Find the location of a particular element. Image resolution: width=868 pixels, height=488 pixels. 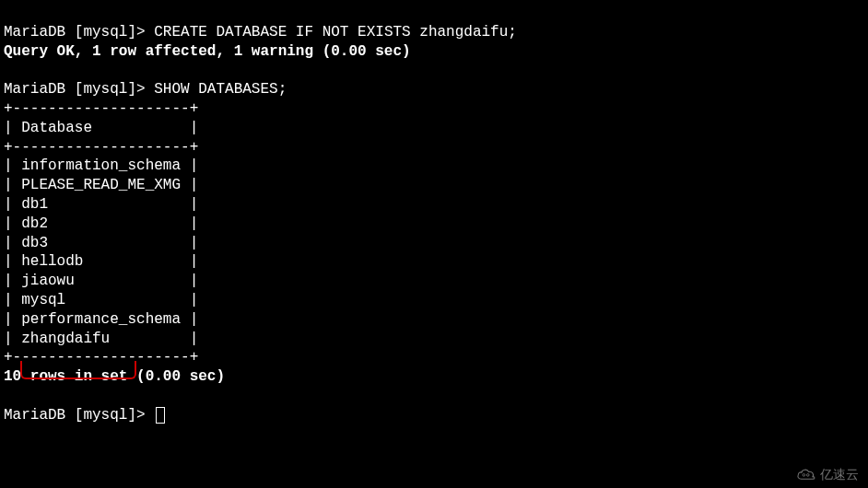

table-row: | jiaowu | is located at coordinates (101, 281).